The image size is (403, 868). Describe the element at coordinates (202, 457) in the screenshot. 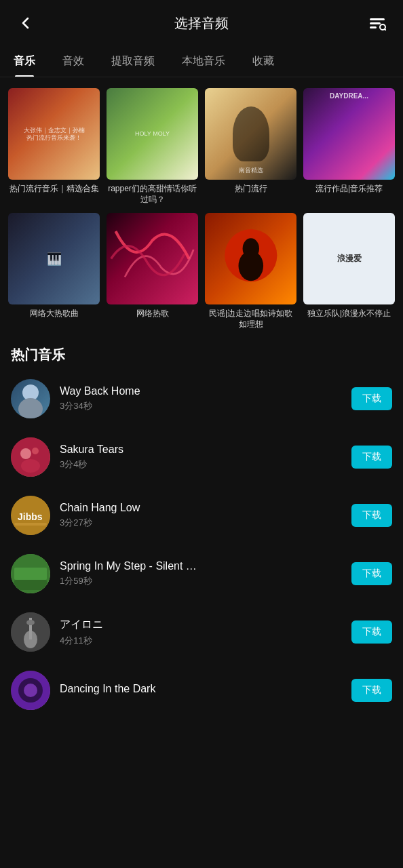

I see `song-item-2: Sakura Tears 3分4秒 下载` at that location.